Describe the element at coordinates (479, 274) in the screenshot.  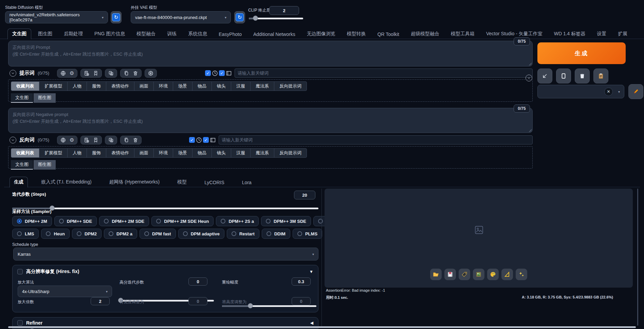
I see `send-image-button` at that location.